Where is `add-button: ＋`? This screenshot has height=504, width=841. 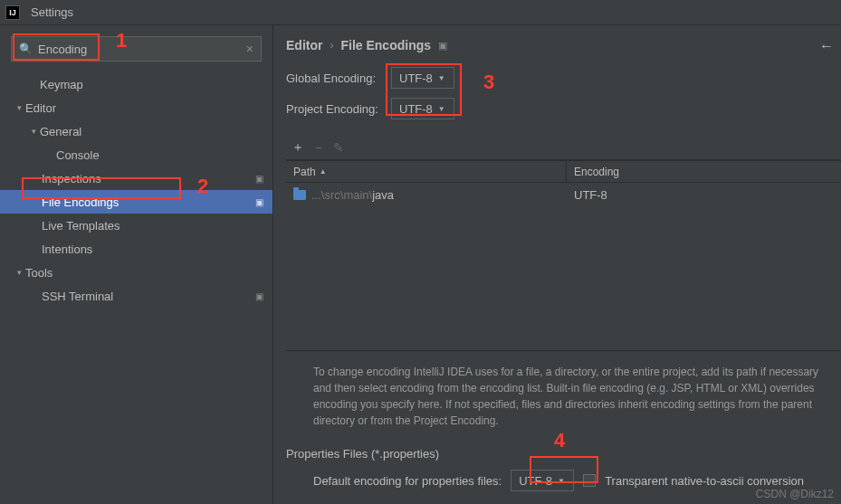 add-button: ＋ is located at coordinates (298, 147).